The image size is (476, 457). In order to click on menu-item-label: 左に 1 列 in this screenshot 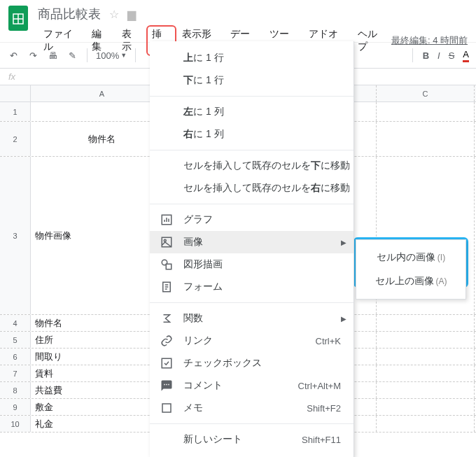, I will do `click(262, 112)`.